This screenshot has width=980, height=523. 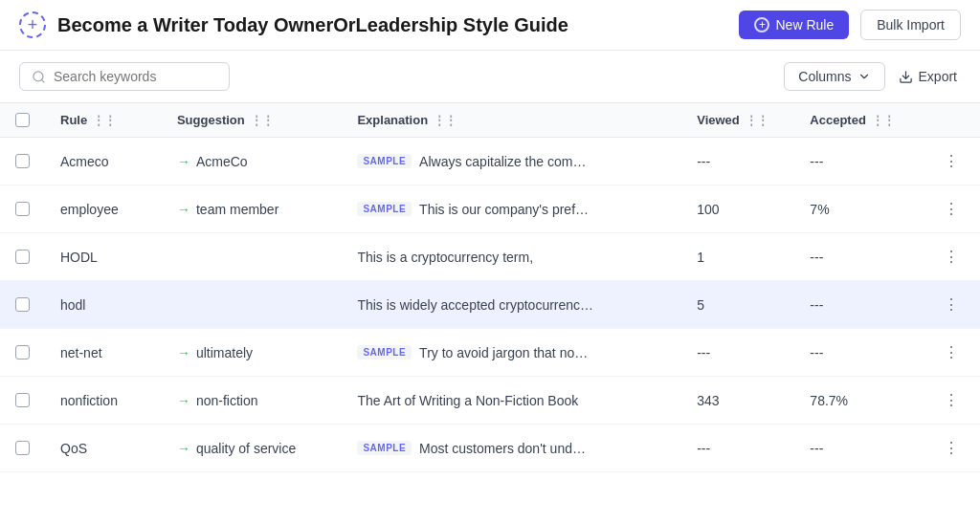 What do you see at coordinates (490, 353) in the screenshot?
I see `table-row: net-net → ultimately SAMPLE Try to avoid…` at bounding box center [490, 353].